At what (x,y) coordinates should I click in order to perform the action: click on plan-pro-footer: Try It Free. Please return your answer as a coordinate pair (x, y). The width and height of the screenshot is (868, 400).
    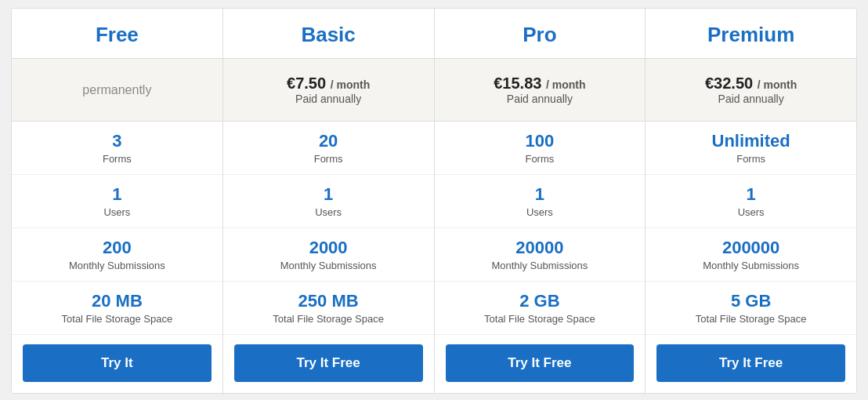
    Looking at the image, I should click on (541, 364).